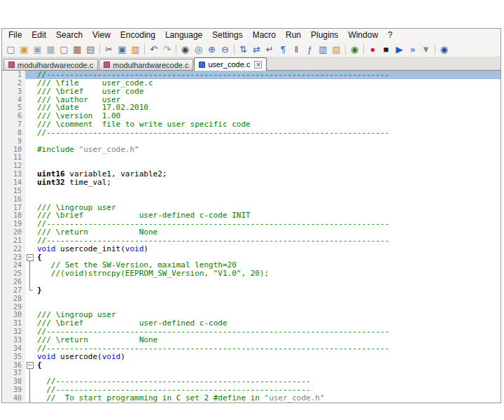 The width and height of the screenshot is (504, 420). What do you see at coordinates (293, 35) in the screenshot?
I see `menu-item-run: Run` at bounding box center [293, 35].